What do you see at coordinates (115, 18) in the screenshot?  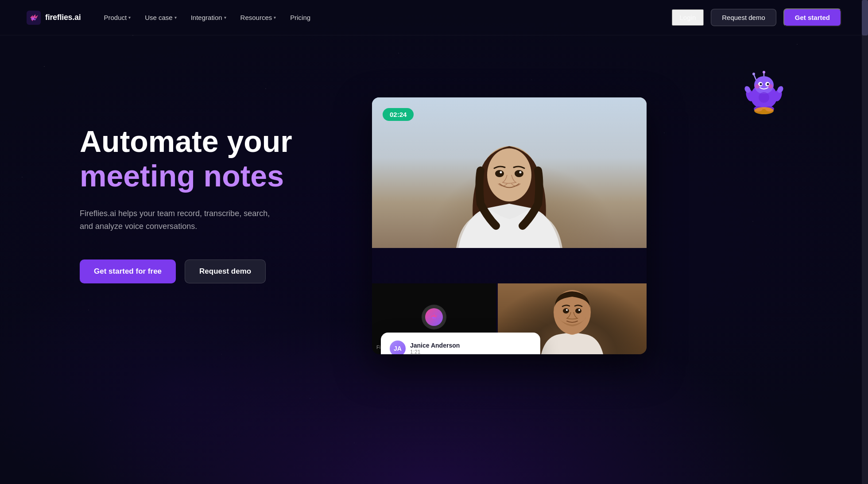 I see `nav-product-label: Product` at bounding box center [115, 18].